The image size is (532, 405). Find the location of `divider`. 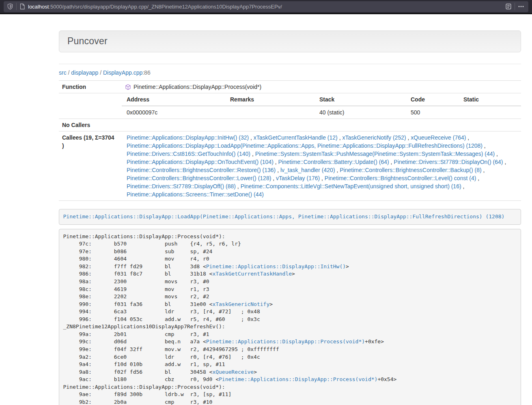

divider is located at coordinates (290, 64).